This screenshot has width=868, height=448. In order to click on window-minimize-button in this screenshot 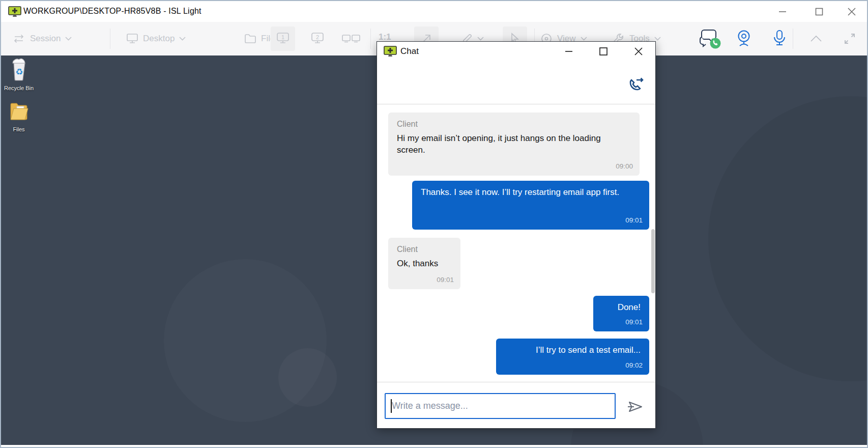, I will do `click(783, 12)`.